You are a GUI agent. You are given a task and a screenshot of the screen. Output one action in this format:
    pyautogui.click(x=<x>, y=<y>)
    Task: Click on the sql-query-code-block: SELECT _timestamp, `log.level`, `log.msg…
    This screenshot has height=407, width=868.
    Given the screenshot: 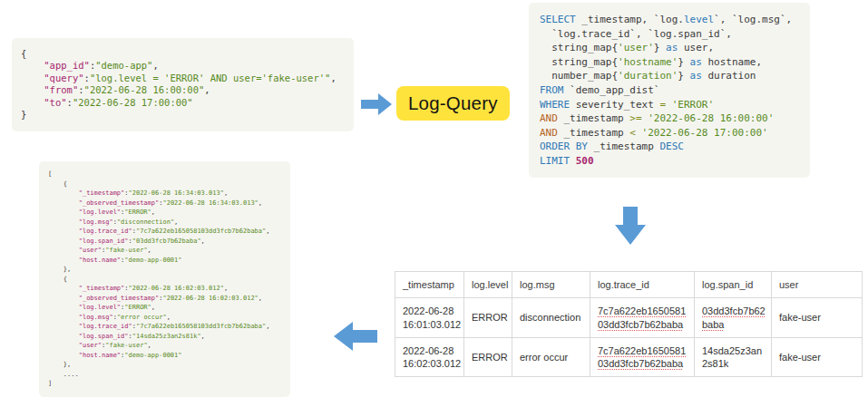 What is the action you would take?
    pyautogui.click(x=669, y=91)
    